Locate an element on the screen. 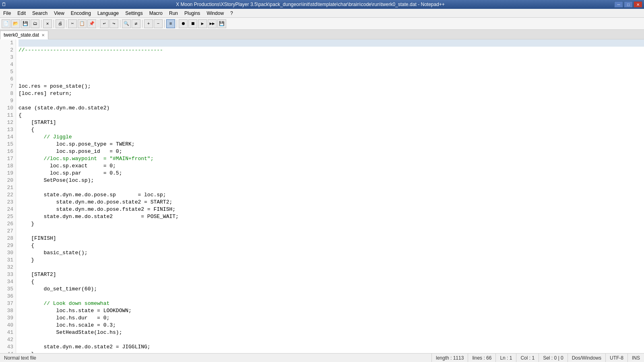 This screenshot has width=644, height=362. macro-rec-button: ⏺ is located at coordinates (183, 24).